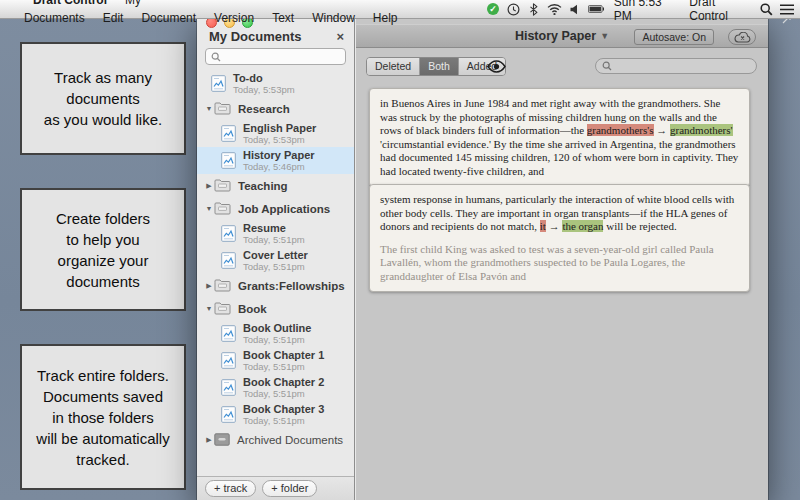 Image resolution: width=800 pixels, height=500 pixels. Describe the element at coordinates (674, 37) in the screenshot. I see `autosave-toggle-button: Autosave: On` at that location.